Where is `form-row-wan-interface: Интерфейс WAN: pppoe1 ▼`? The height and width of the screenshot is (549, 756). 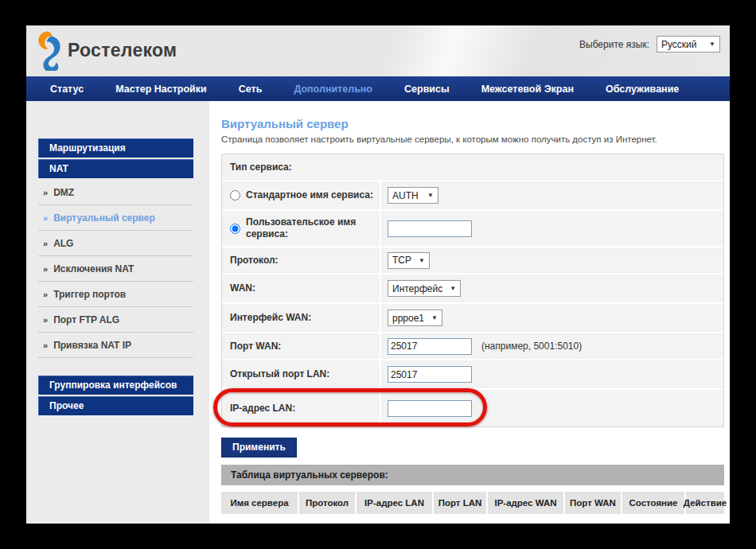 form-row-wan-interface: Интерфейс WAN: pppoe1 ▼ is located at coordinates (473, 318).